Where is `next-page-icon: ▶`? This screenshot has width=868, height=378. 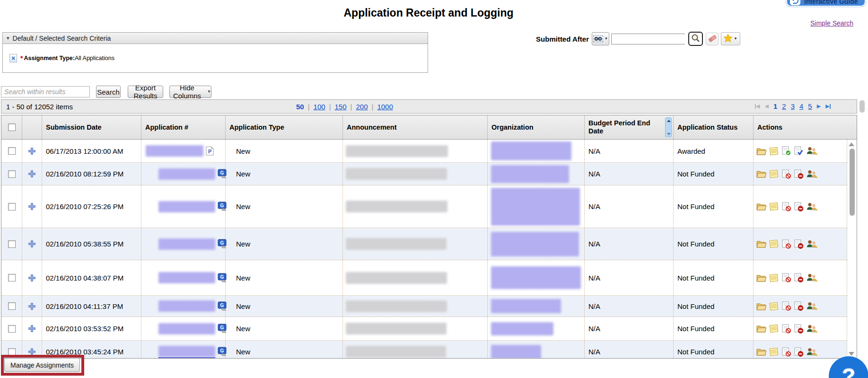 next-page-icon: ▶ is located at coordinates (819, 106).